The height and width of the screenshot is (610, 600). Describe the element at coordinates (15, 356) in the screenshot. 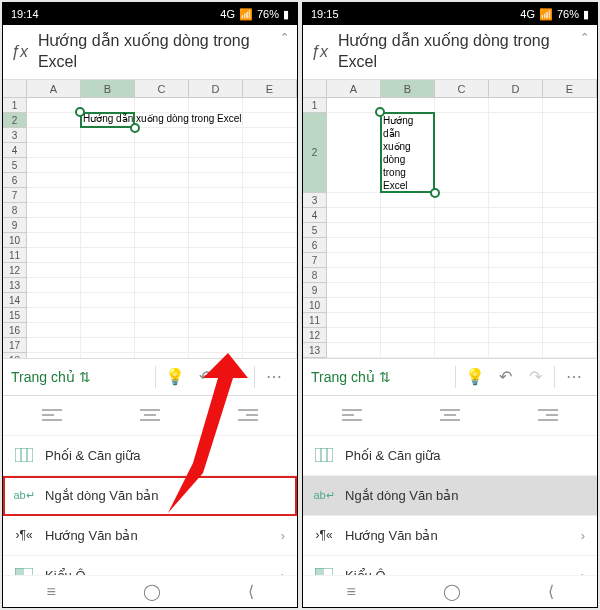

I see `row-header: 18` at that location.